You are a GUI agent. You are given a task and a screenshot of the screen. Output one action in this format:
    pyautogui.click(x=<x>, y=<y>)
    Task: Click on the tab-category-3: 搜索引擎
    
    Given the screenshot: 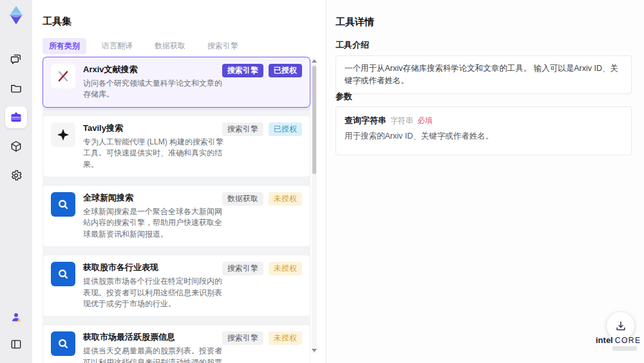 What is the action you would take?
    pyautogui.click(x=223, y=46)
    